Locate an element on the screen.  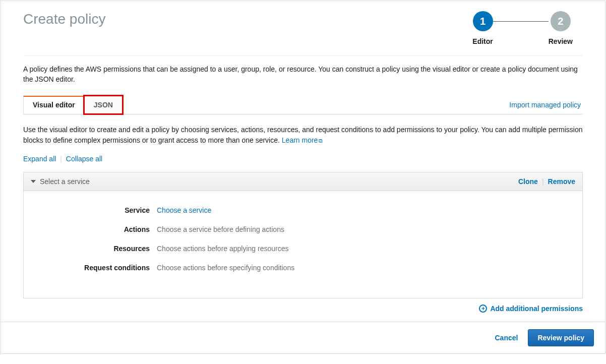
value-conditions: Choose actions before specifying conditi… is located at coordinates (226, 268).